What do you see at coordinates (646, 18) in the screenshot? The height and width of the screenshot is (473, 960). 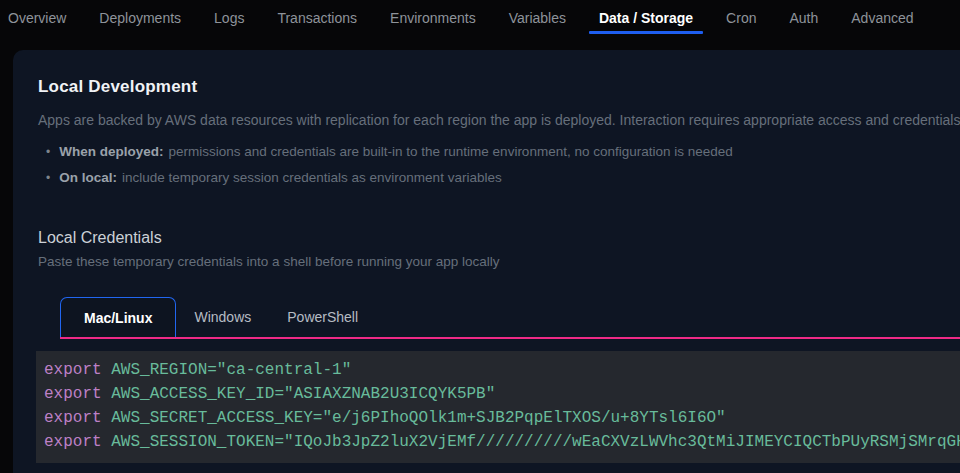 I see `nav-item-data-storage: Data / Storage` at bounding box center [646, 18].